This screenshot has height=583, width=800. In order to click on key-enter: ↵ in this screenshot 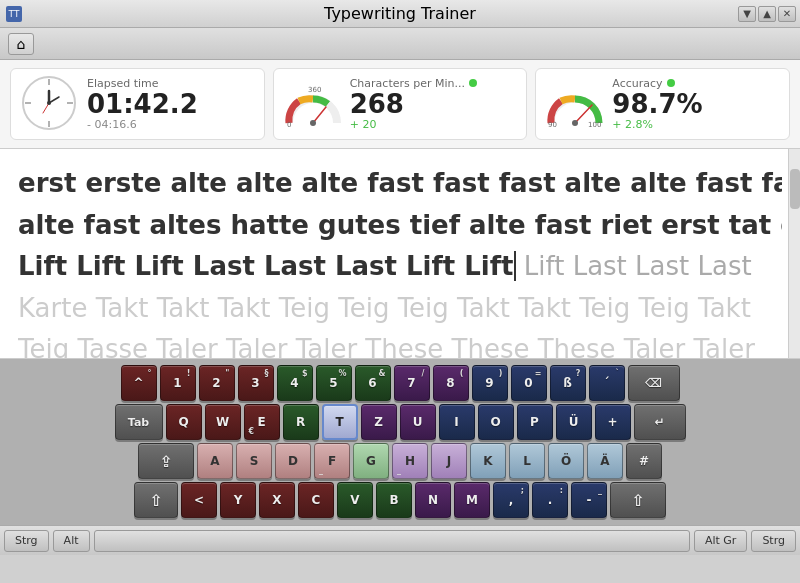, I will do `click(660, 422)`.